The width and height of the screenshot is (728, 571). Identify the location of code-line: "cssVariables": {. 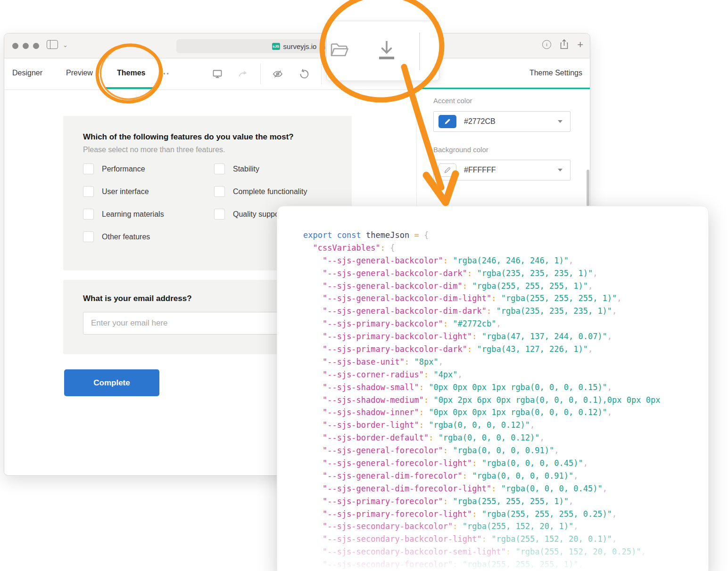
(482, 248).